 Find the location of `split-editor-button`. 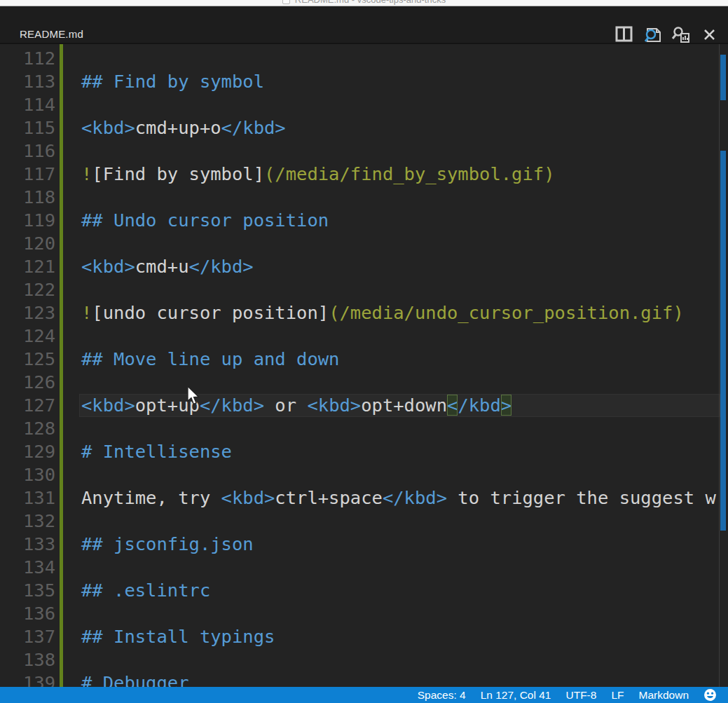

split-editor-button is located at coordinates (624, 35).